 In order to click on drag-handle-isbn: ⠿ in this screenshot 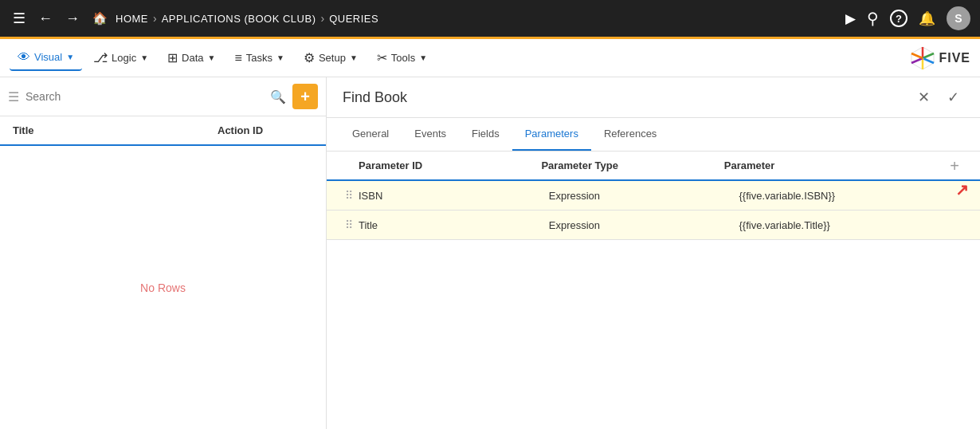, I will do `click(349, 195)`.